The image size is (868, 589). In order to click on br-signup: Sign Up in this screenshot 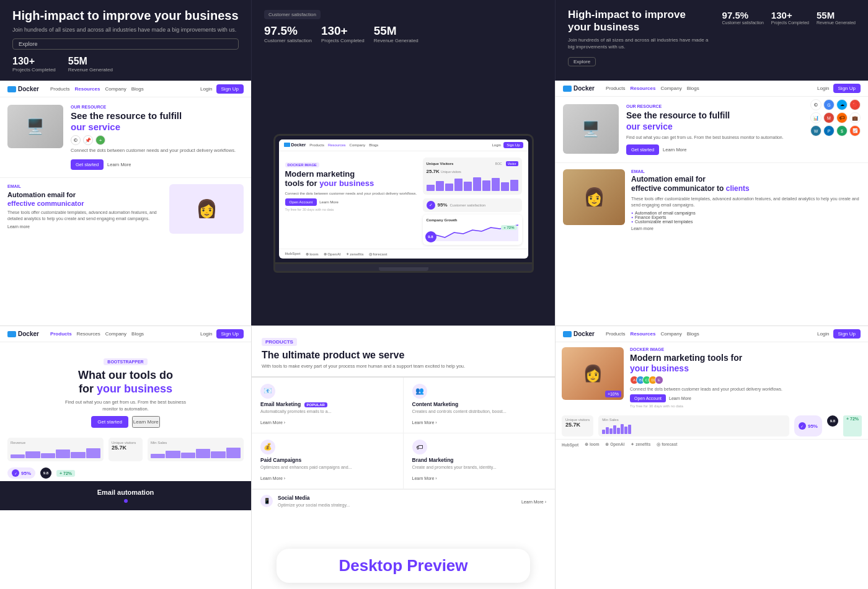, I will do `click(847, 334)`.